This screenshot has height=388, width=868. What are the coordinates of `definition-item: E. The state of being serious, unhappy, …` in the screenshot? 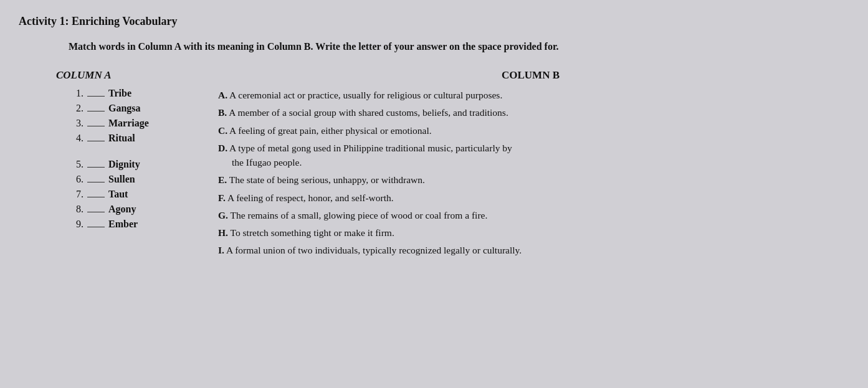 It's located at (531, 179).